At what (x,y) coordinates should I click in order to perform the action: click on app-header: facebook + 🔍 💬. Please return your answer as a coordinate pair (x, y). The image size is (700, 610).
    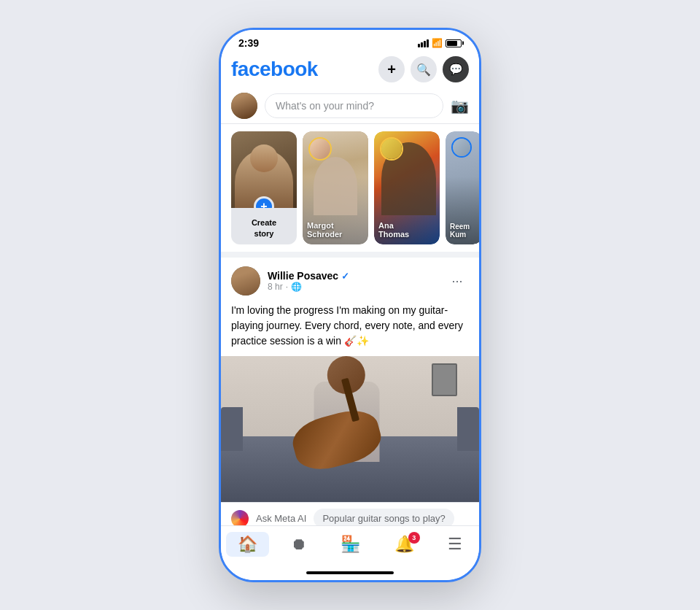
    Looking at the image, I should click on (350, 70).